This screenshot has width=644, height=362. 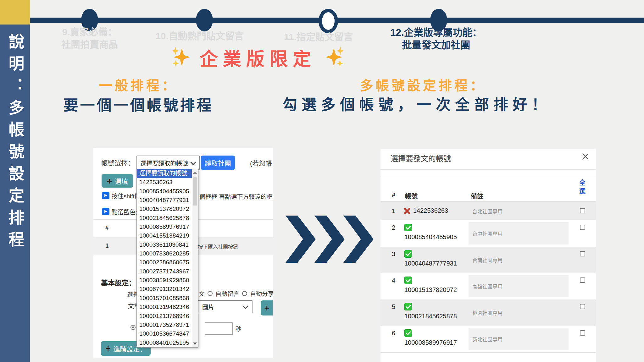 What do you see at coordinates (431, 263) in the screenshot?
I see `account-id: 100040487777931` at bounding box center [431, 263].